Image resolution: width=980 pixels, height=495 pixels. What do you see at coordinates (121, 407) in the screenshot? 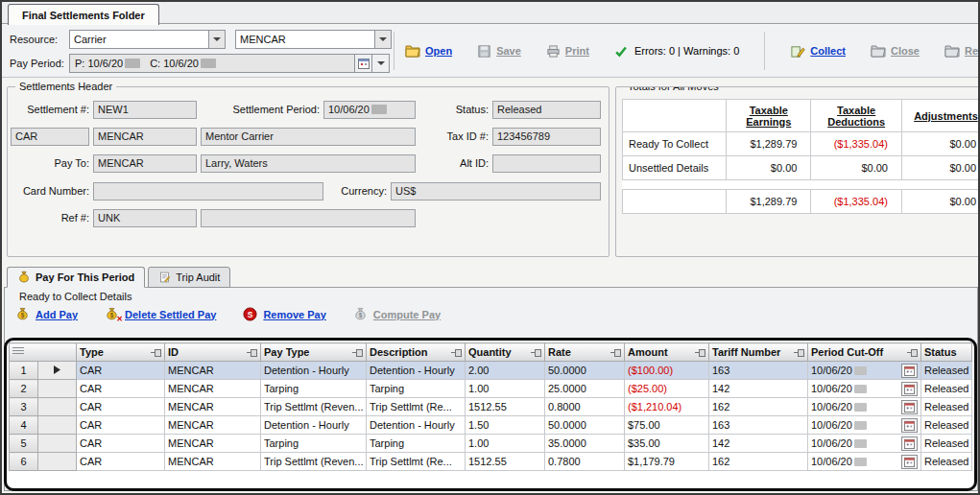
I see `cell-type: CAR` at bounding box center [121, 407].